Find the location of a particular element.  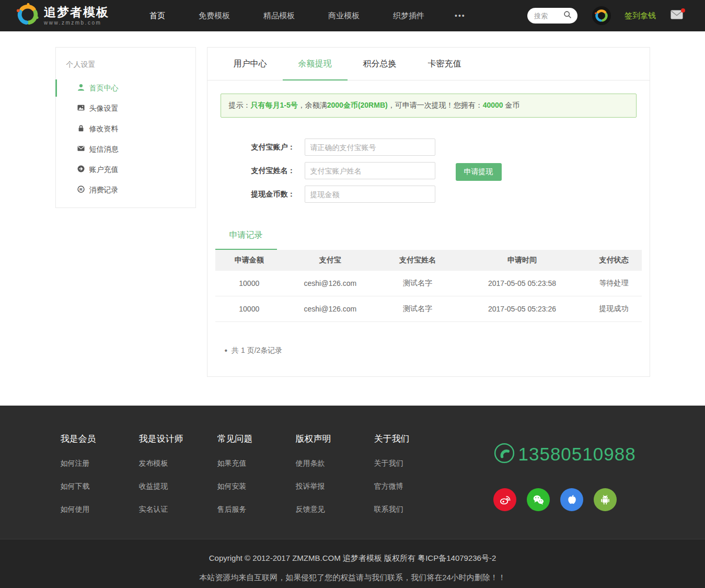

settings-sidebar: 个人设置 首页中心 头像设置 is located at coordinates (125, 128).